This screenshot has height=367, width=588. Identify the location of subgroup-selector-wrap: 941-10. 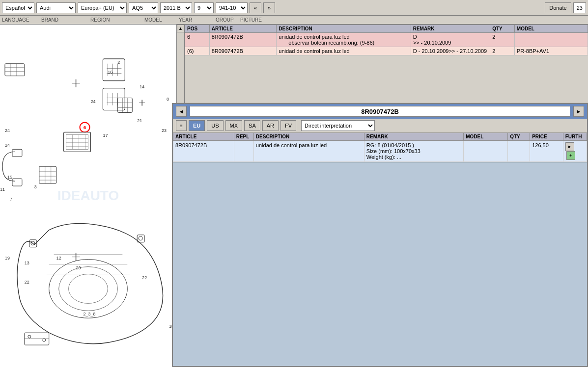
(232, 8).